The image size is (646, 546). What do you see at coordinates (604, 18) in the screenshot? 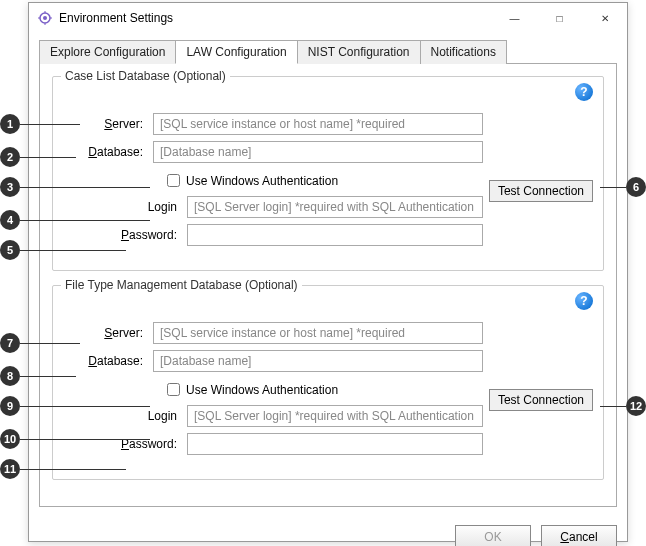
I see `close-button: ✕` at bounding box center [604, 18].